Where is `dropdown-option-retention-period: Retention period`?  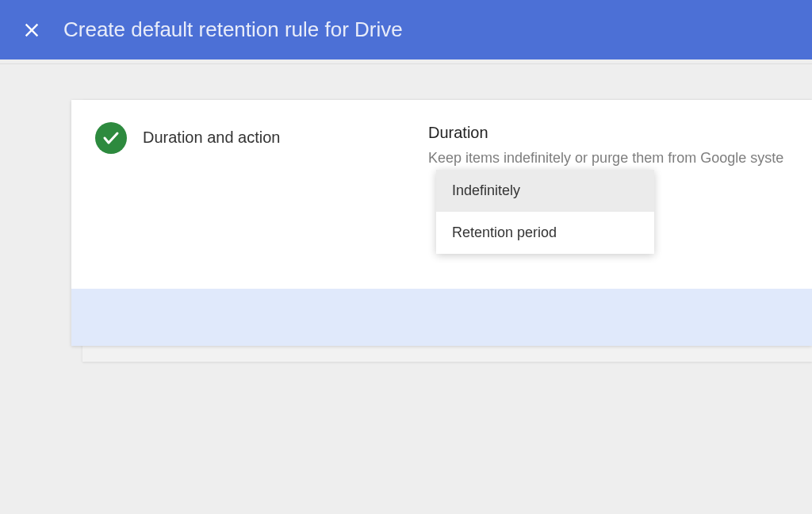
dropdown-option-retention-period: Retention period is located at coordinates (546, 233).